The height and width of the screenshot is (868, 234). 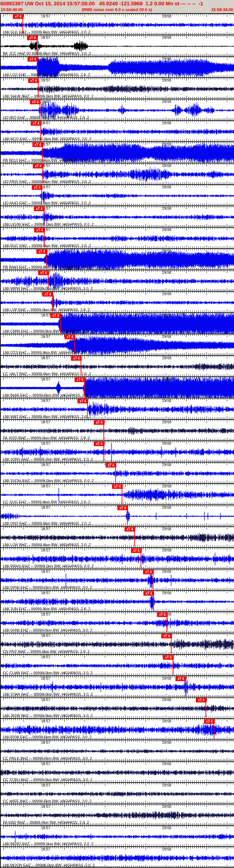 I want to click on trace-row-UW-GUL: 15:57 15:58 xT 4 UW GUL EHZ -- 99999.0km…, so click(x=117, y=24).